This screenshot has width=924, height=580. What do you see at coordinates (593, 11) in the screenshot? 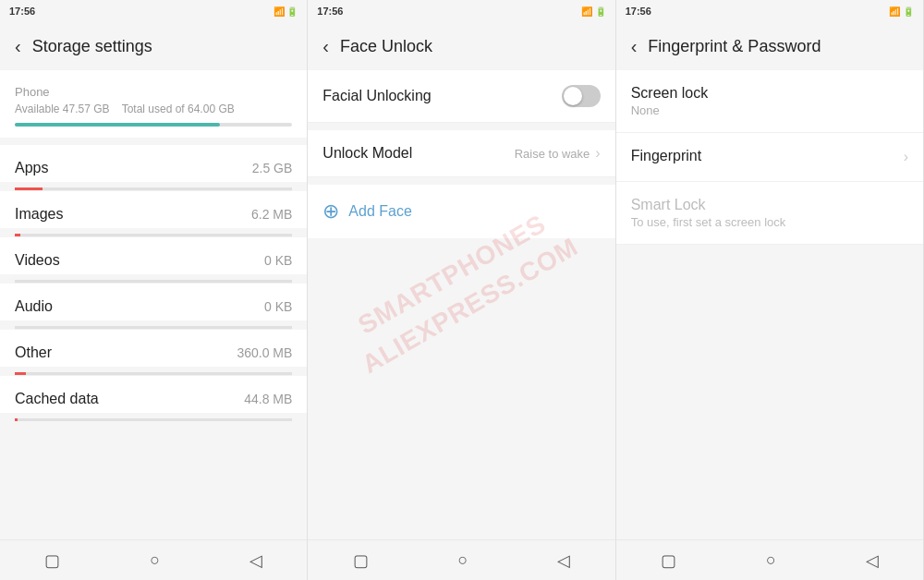
I see `status-icons-2: 📶 🔋` at bounding box center [593, 11].